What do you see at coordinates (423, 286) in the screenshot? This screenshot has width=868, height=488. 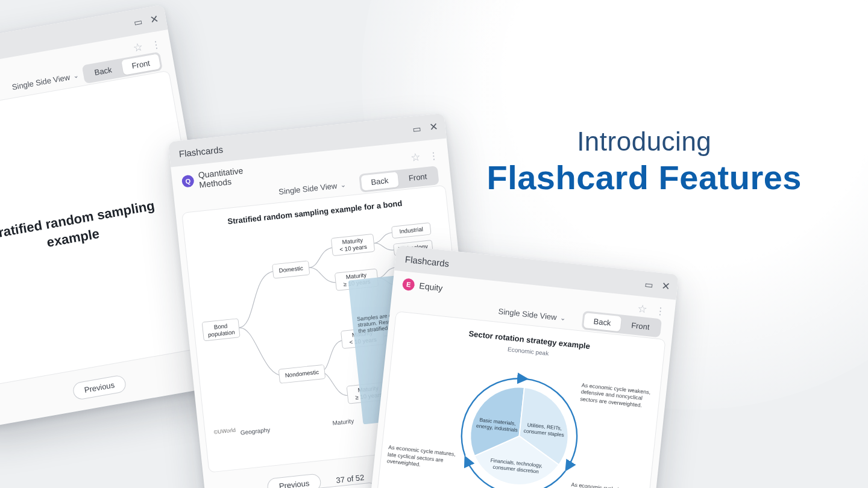 I see `subject: E Equity` at bounding box center [423, 286].